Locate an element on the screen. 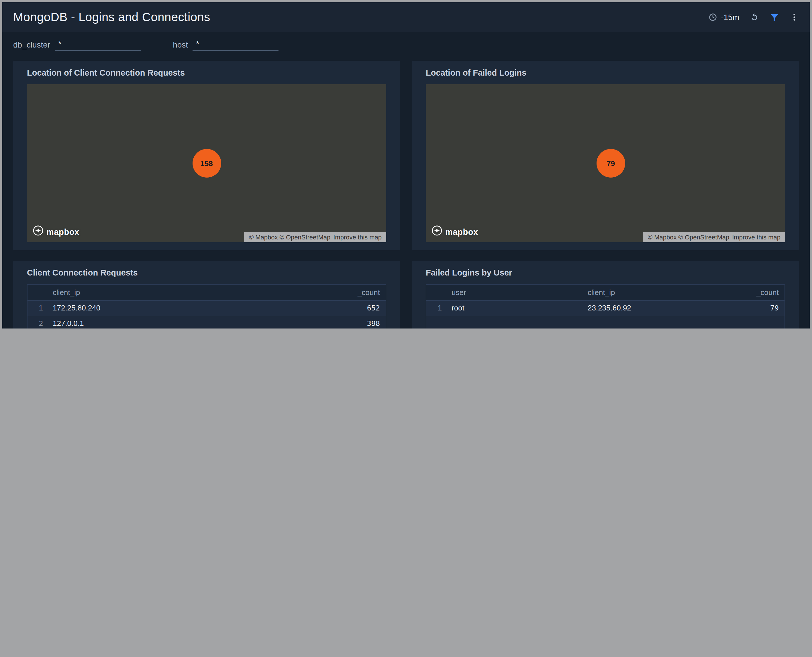  map-marker: 158 is located at coordinates (207, 163).